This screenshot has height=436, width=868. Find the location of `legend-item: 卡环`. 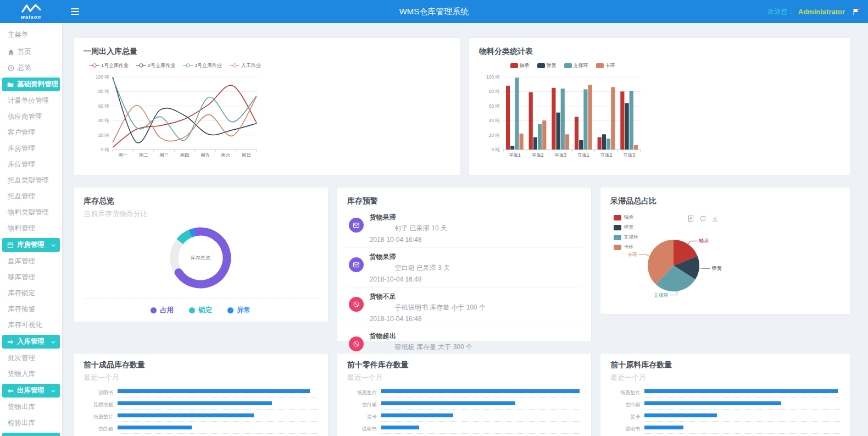

legend-item: 卡环 is located at coordinates (605, 65).